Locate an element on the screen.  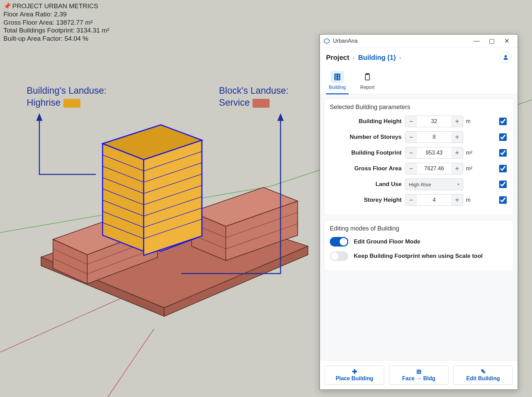
face-icon: ⊞ is located at coordinates (419, 372).